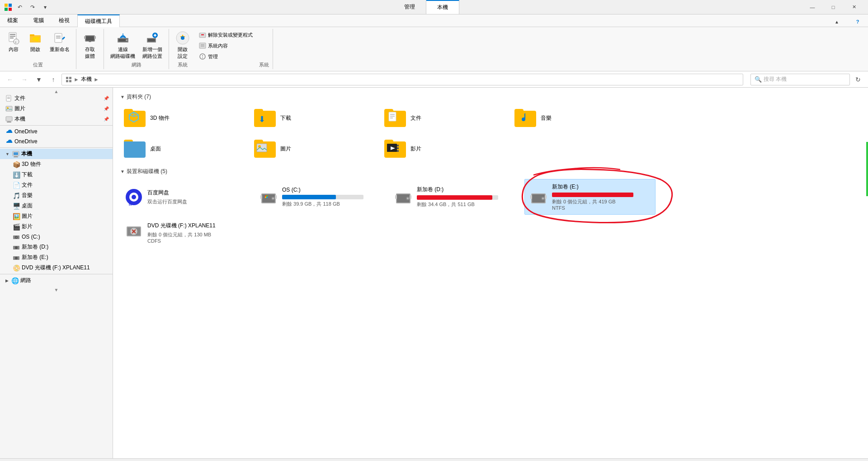  What do you see at coordinates (57, 91) in the screenshot?
I see `sidebar-scroll-up: ▲` at bounding box center [57, 91].